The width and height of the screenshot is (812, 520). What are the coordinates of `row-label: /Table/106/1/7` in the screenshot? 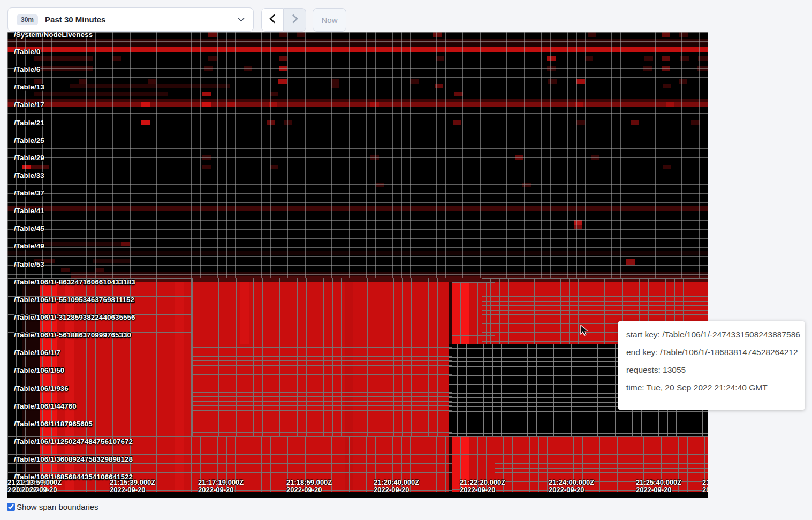 It's located at (37, 353).